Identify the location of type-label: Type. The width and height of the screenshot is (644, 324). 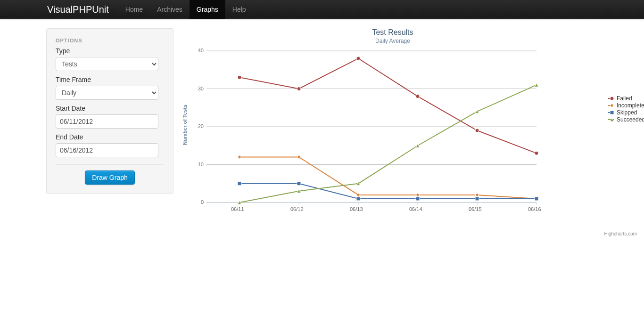
(110, 51).